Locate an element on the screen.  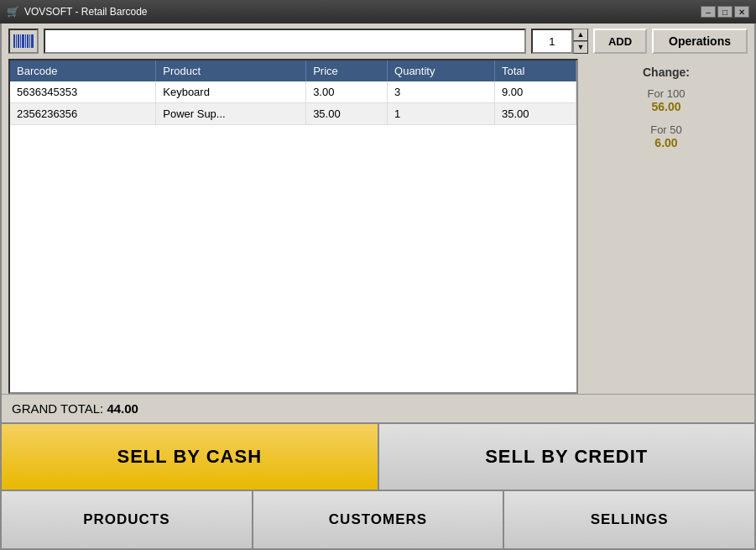
for100-item: For 100 56.00 is located at coordinates (666, 101).